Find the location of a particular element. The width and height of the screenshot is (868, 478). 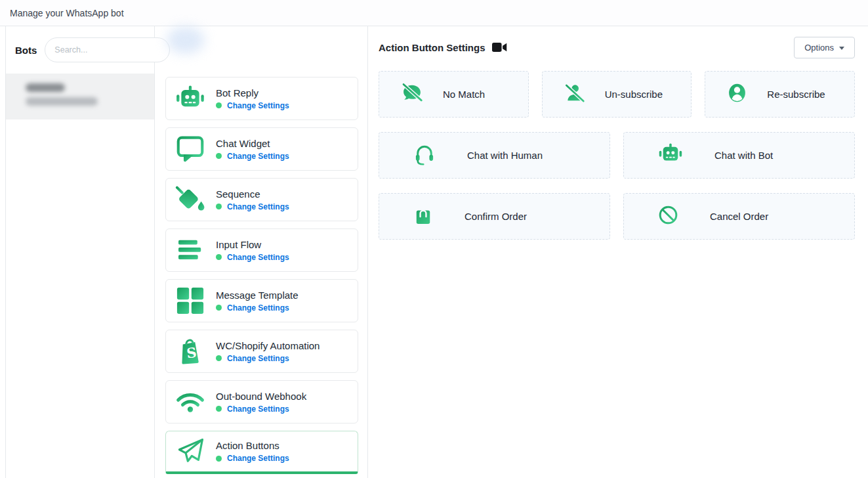

action-tile-un-subscribe: Un-subscribe is located at coordinates (617, 95).